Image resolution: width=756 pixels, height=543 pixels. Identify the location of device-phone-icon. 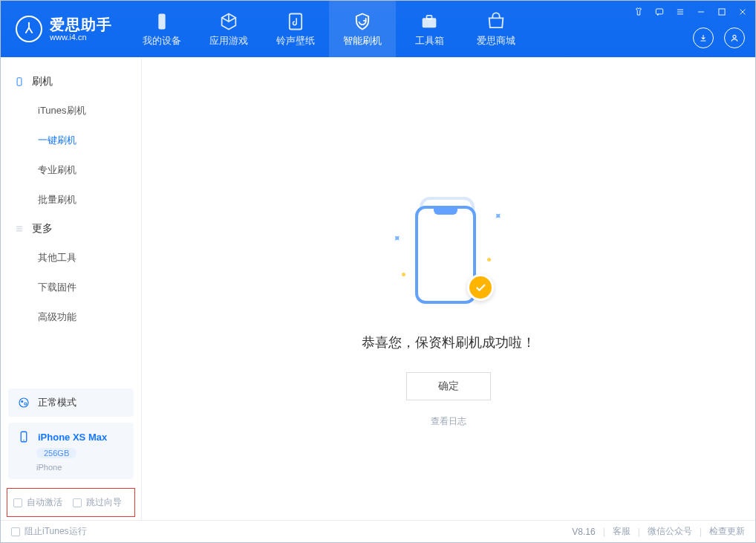
(24, 437).